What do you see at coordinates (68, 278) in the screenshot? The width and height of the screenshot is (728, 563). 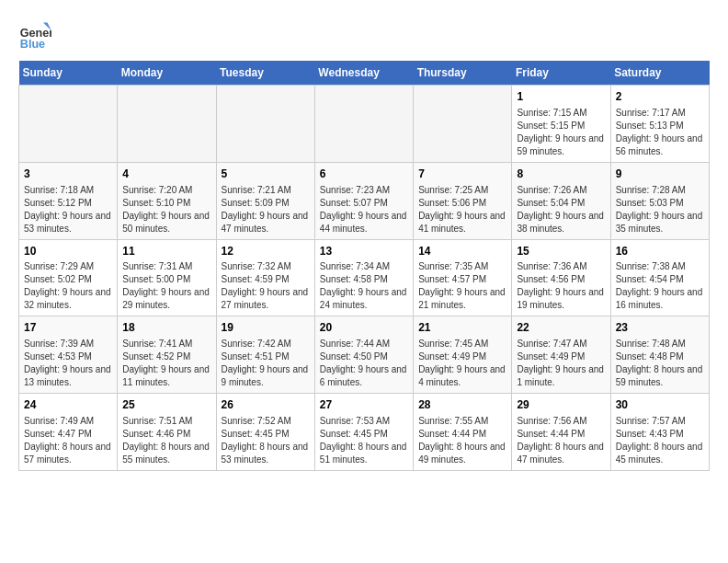 I see `calendar-cell: 10 Sunrise: 7:29 AM Sunset: 5:02 PM Dayl…` at bounding box center [68, 278].